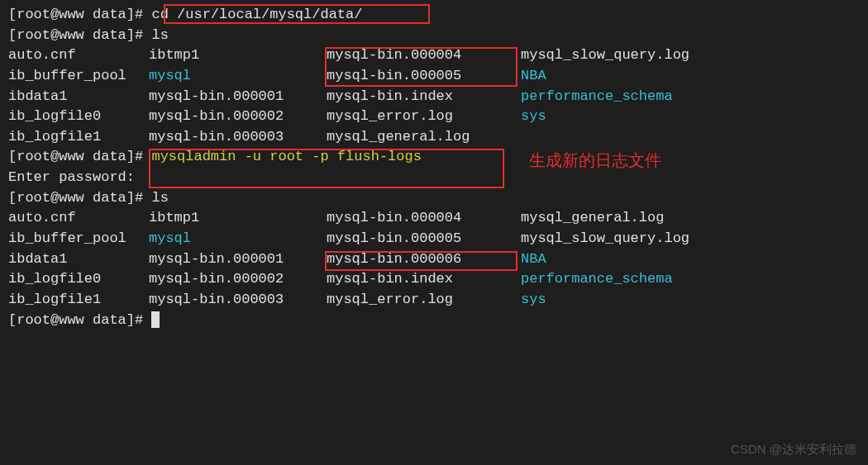 This screenshot has height=465, width=868. What do you see at coordinates (434, 56) in the screenshot?
I see `ls1-row: auto.cnfibtmp1mysql-bin.000004mysql_slow…` at bounding box center [434, 56].